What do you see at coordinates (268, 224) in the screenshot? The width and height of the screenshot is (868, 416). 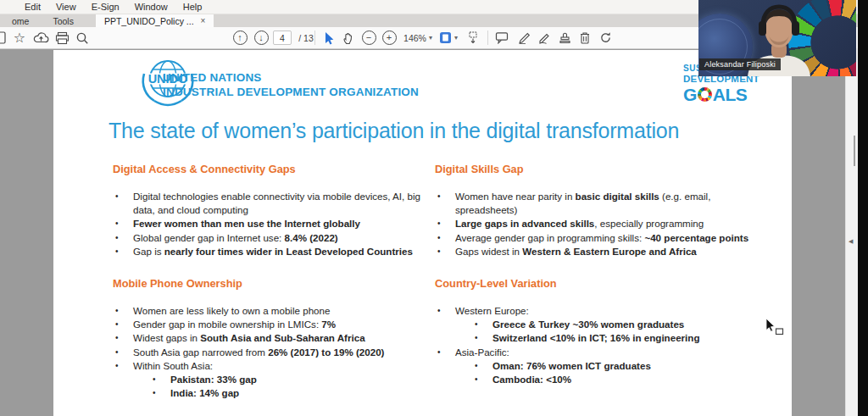 I see `bullet-list: •Digital technologies enable connectivit…` at bounding box center [268, 224].